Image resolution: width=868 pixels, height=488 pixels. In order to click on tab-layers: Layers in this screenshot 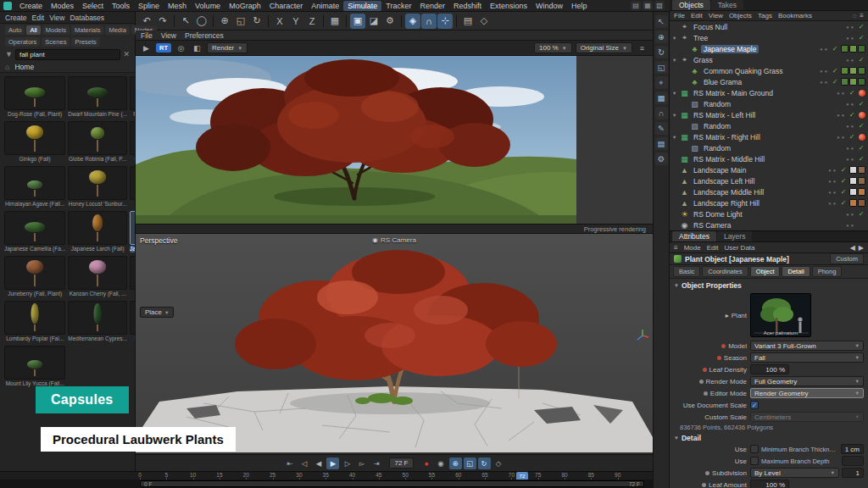, I will do `click(735, 236)`.